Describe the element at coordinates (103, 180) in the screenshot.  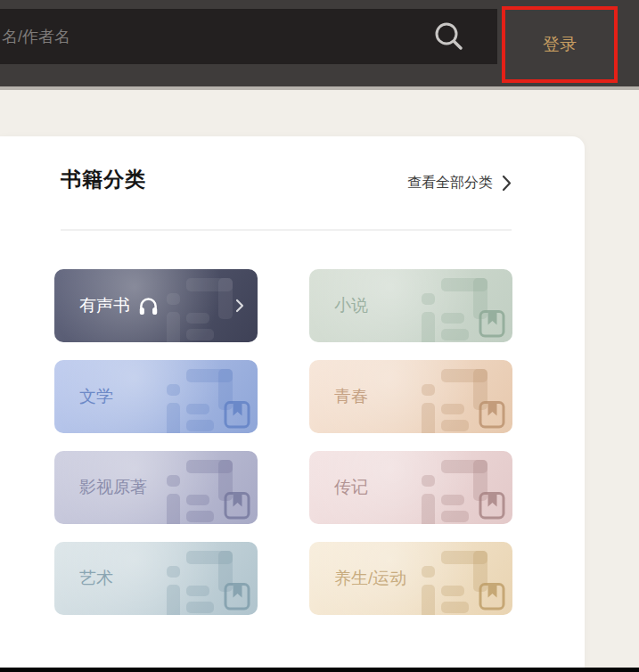
I see `section-title: 书籍分类` at that location.